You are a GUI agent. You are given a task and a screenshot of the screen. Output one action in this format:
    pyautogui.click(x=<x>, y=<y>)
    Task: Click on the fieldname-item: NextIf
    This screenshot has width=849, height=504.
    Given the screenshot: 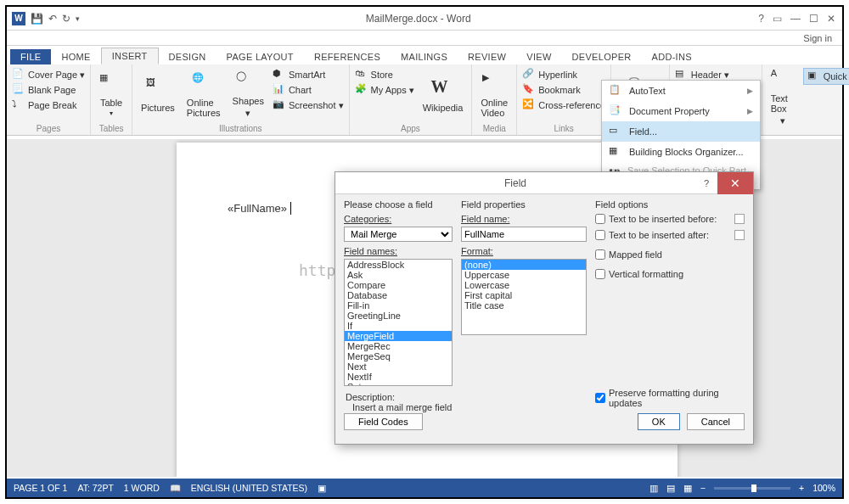 What is the action you would take?
    pyautogui.click(x=398, y=377)
    